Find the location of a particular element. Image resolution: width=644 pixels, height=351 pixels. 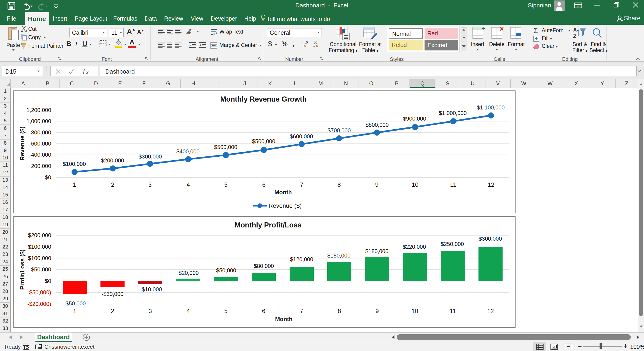

svg-text: Monthly Profit/Loss is located at coordinates (268, 225).